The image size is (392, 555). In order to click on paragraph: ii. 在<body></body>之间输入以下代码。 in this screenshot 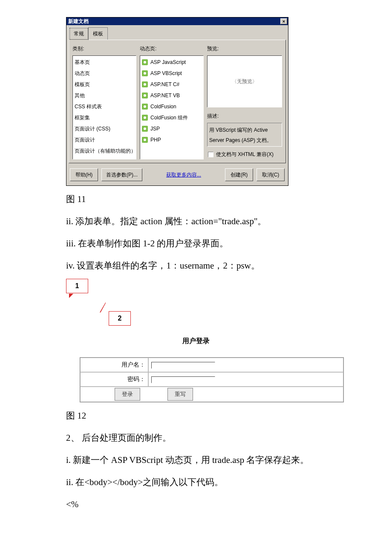, I will do `click(196, 482)`.